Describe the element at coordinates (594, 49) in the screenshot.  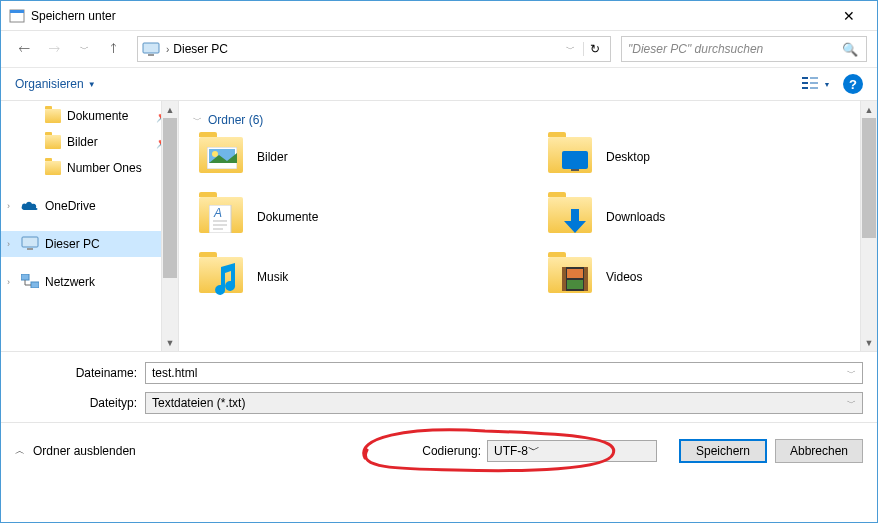
I see `refresh-button: ↻` at that location.